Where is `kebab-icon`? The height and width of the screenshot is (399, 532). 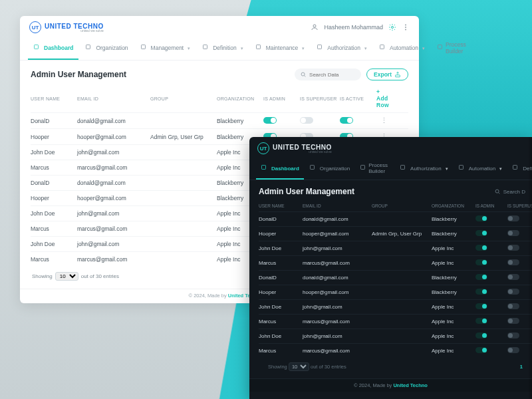 kebab-icon is located at coordinates (406, 27).